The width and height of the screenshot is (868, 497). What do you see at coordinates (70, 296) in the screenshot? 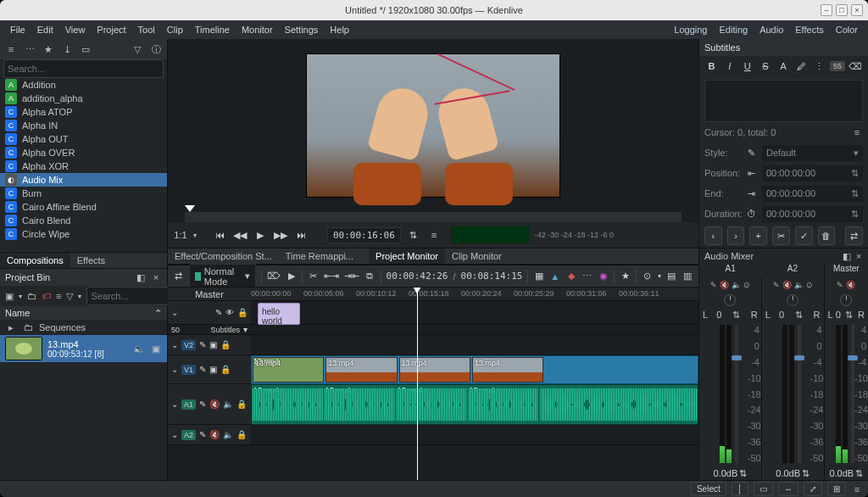
I see `bin-filter-icon: ▽` at bounding box center [70, 296].